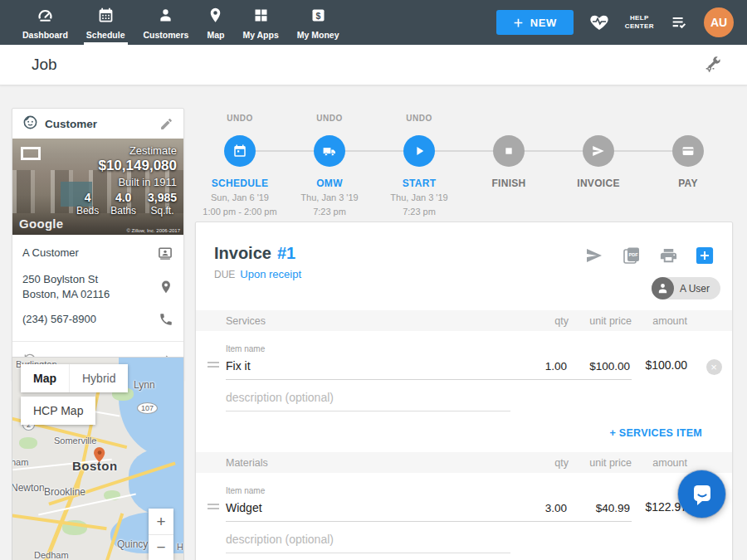 The width and height of the screenshot is (747, 560). I want to click on zoom-in-button: +, so click(161, 521).